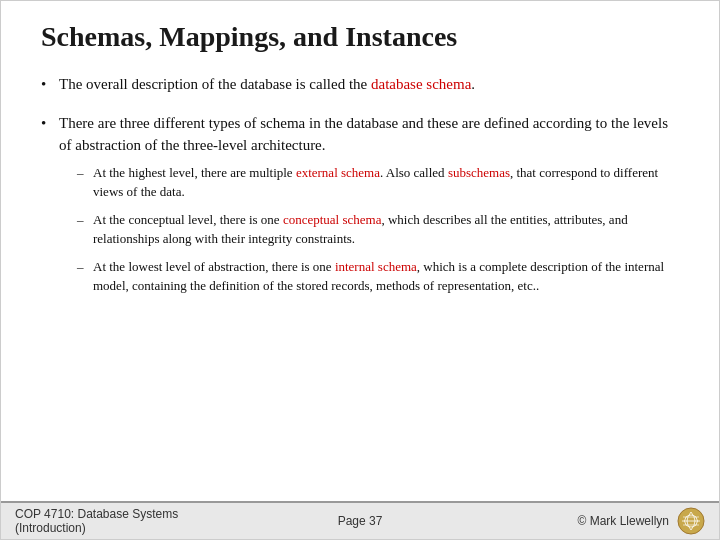  Describe the element at coordinates (360, 134) in the screenshot. I see `bullet-2-main: • There are three different types of sch…` at that location.